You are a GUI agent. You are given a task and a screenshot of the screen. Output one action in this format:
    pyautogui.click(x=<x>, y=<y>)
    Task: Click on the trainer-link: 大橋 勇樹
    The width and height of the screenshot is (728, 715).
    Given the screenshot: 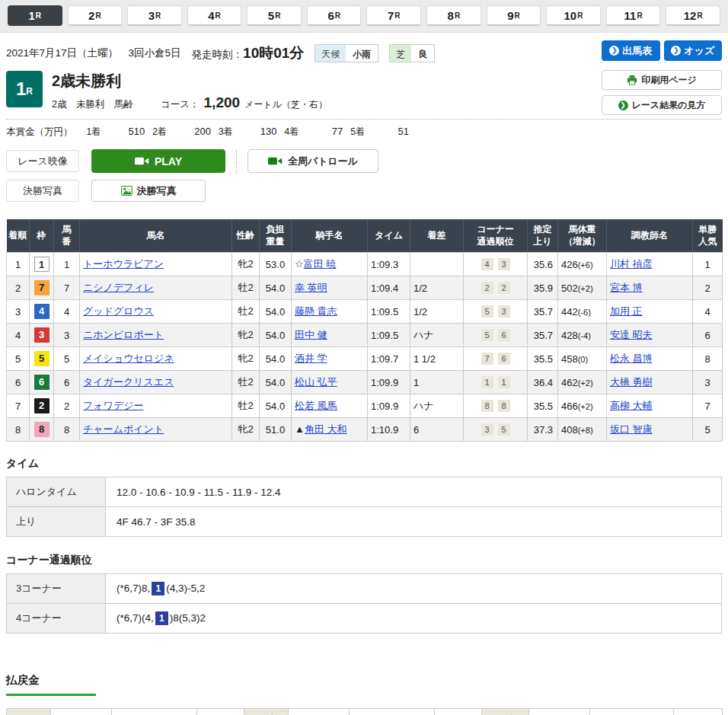 What is the action you would take?
    pyautogui.click(x=631, y=382)
    